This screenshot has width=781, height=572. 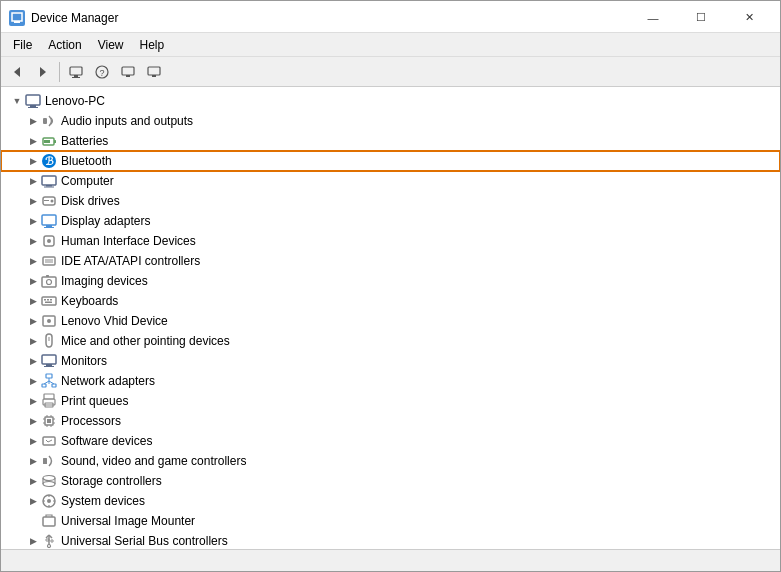 What do you see at coordinates (43, 72) in the screenshot?
I see `toolbar-forward` at bounding box center [43, 72].